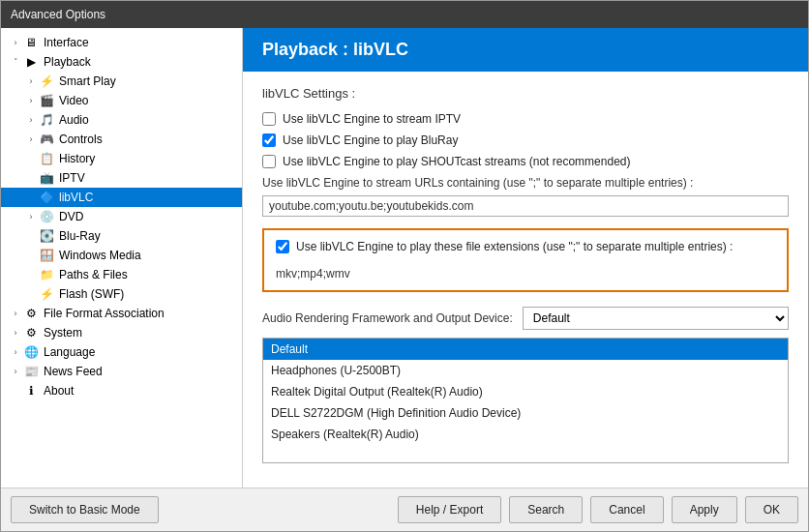  What do you see at coordinates (525, 50) in the screenshot?
I see `content-header: Playback : libVLC` at bounding box center [525, 50].